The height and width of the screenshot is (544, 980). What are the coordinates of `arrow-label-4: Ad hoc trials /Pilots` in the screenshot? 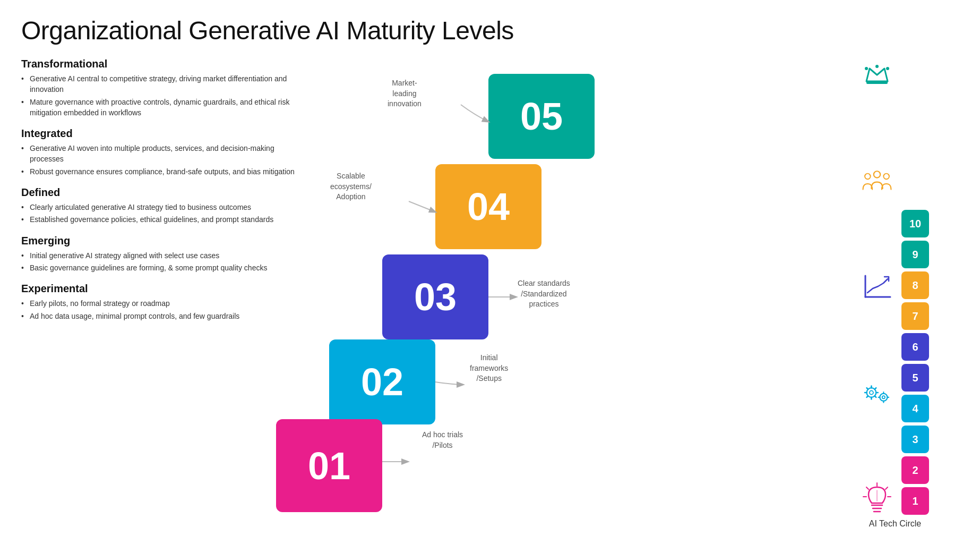 It's located at (443, 440).